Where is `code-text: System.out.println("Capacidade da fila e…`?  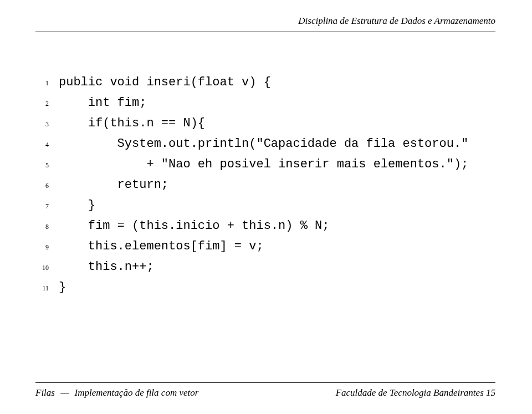 code-text: System.out.println("Capacidade da fila e… is located at coordinates (264, 144).